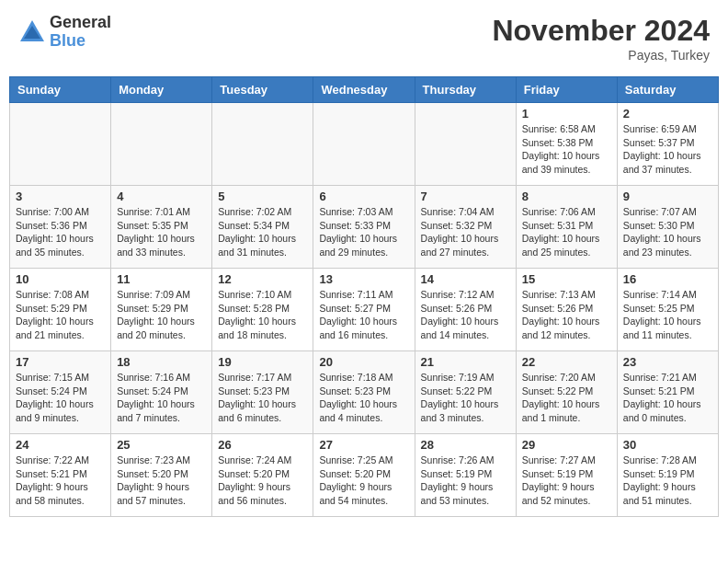 Image resolution: width=728 pixels, height=563 pixels. I want to click on day-number: 12, so click(263, 280).